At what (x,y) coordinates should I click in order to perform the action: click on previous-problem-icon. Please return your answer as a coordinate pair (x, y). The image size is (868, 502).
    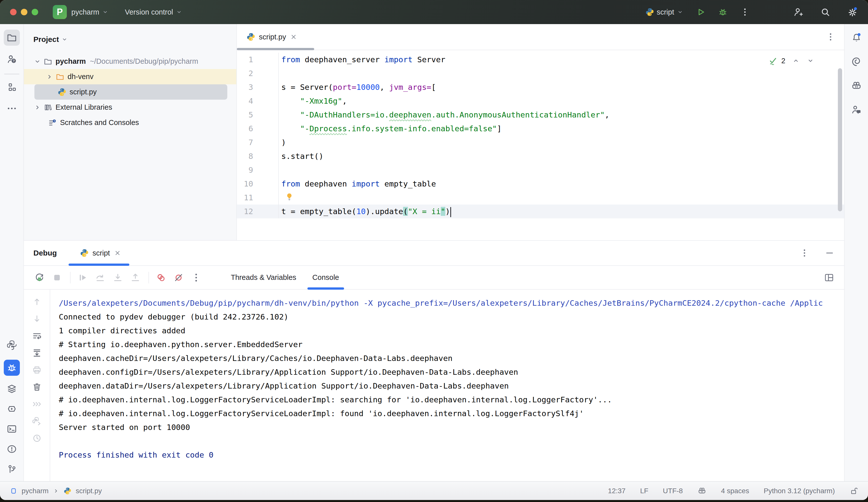
    Looking at the image, I should click on (796, 61).